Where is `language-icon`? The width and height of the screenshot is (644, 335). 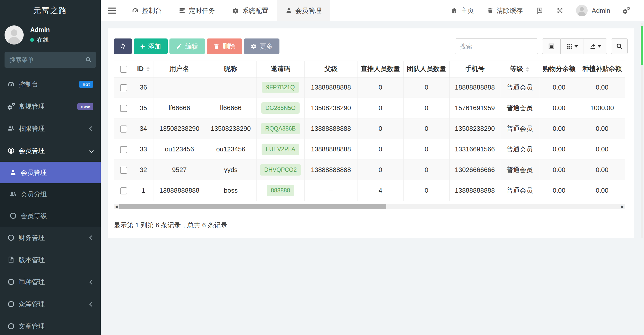
language-icon is located at coordinates (540, 11).